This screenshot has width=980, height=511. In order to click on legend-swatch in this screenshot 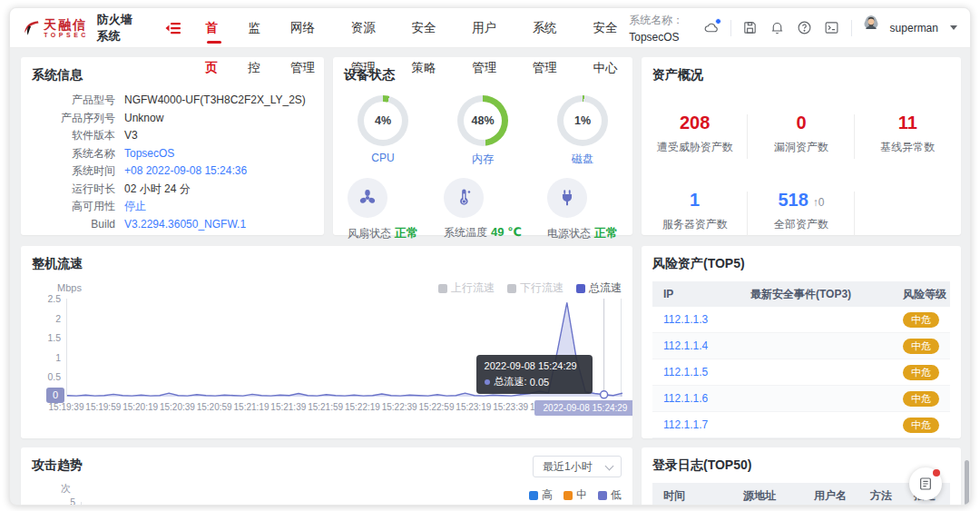, I will do `click(443, 289)`.